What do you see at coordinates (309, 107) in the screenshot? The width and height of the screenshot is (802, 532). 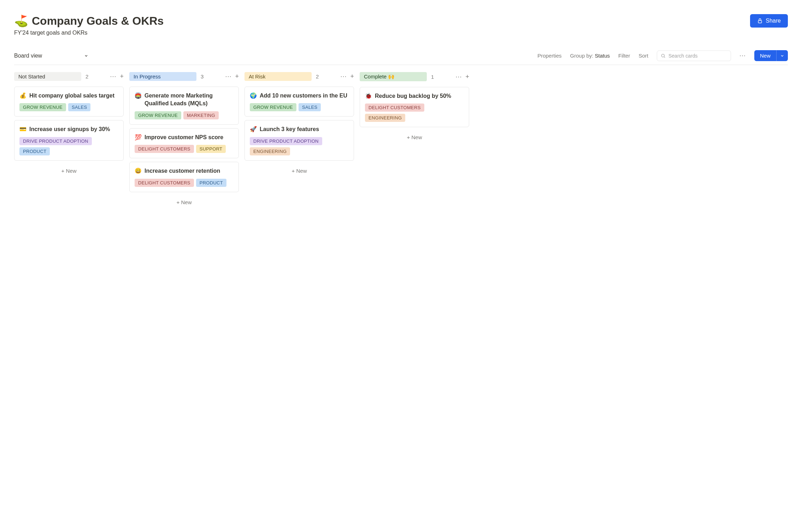 I see `tag: SALES` at bounding box center [309, 107].